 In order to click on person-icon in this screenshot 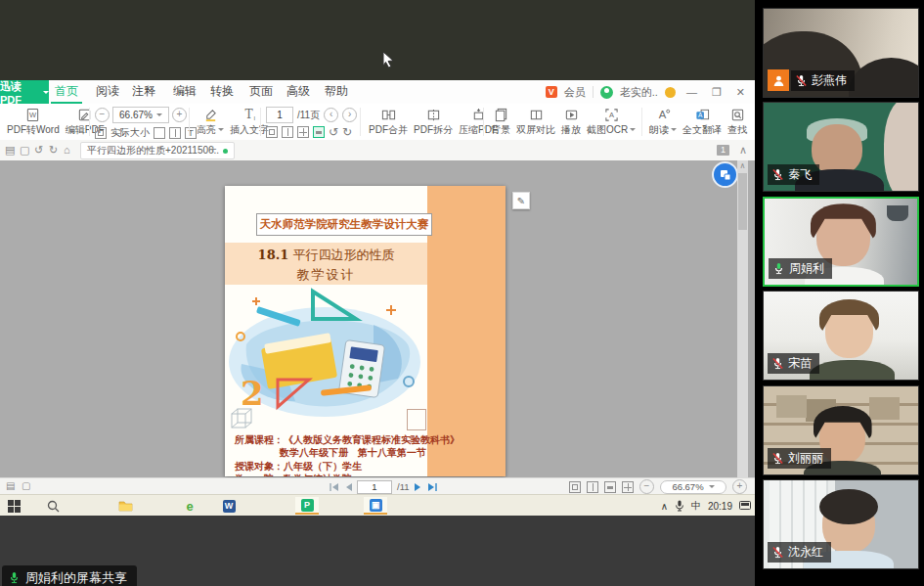, I will do `click(778, 80)`.